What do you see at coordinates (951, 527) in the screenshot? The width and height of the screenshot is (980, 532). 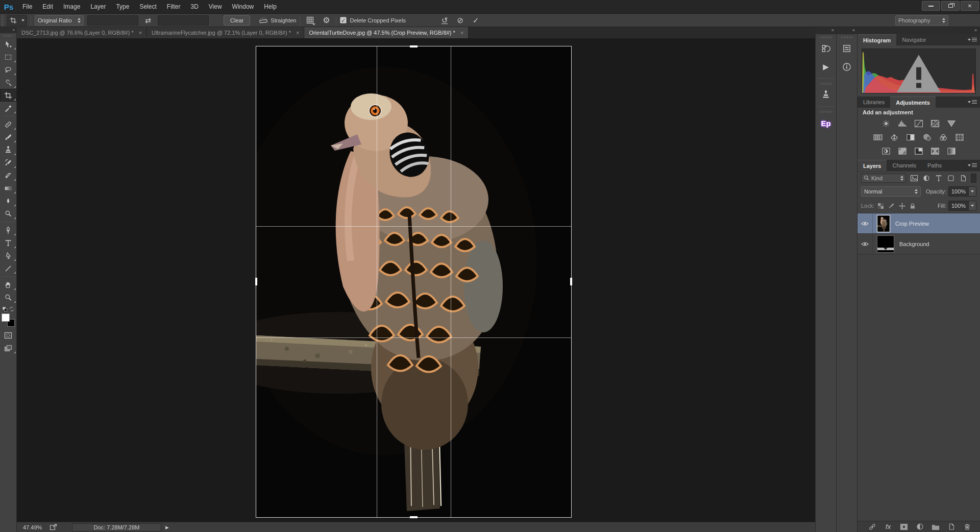 I see `new-layer-icon` at bounding box center [951, 527].